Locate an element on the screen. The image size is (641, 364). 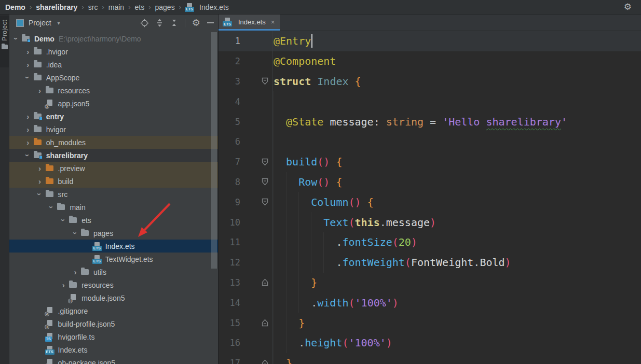
json5-file-icon: {} is located at coordinates (51, 324).